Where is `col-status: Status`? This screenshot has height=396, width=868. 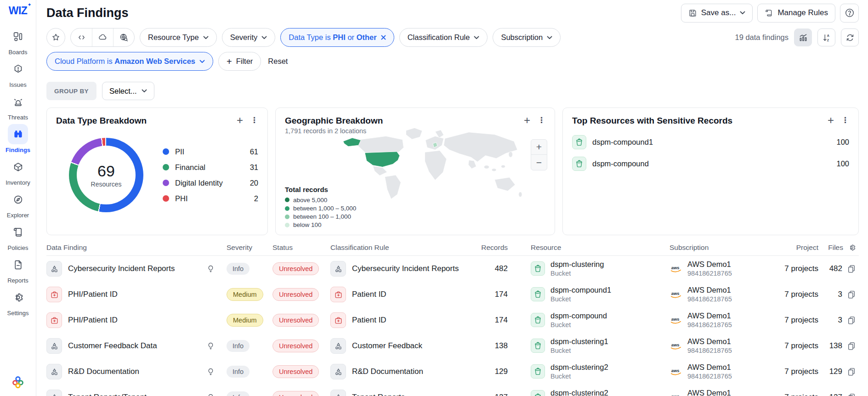 col-status: Status is located at coordinates (301, 248).